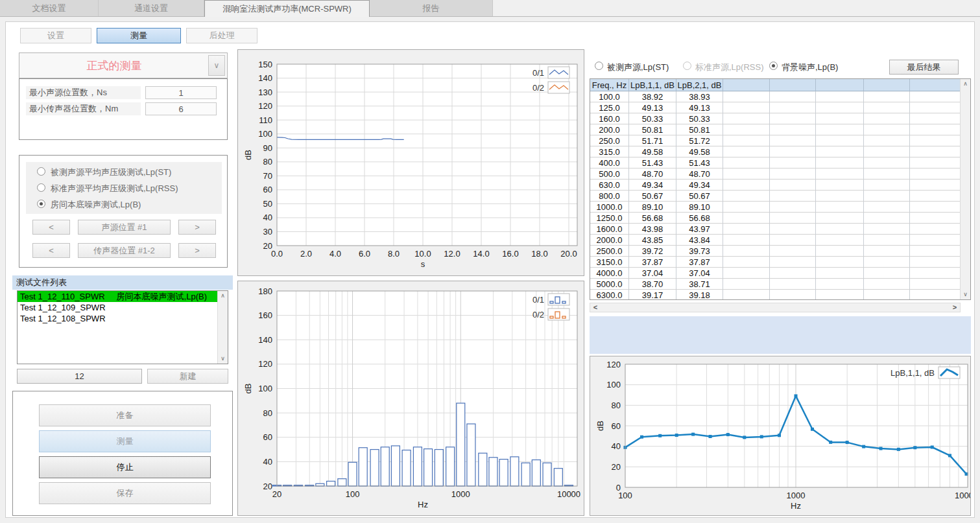 The image size is (980, 523). Describe the element at coordinates (775, 307) in the screenshot. I see `table-hscrollbar: < >` at that location.